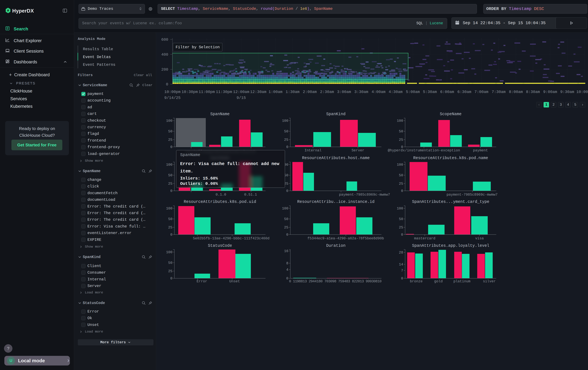 The width and height of the screenshot is (588, 370). What do you see at coordinates (310, 92) in the screenshot?
I see `svg-text: 2:00am` at bounding box center [310, 92].